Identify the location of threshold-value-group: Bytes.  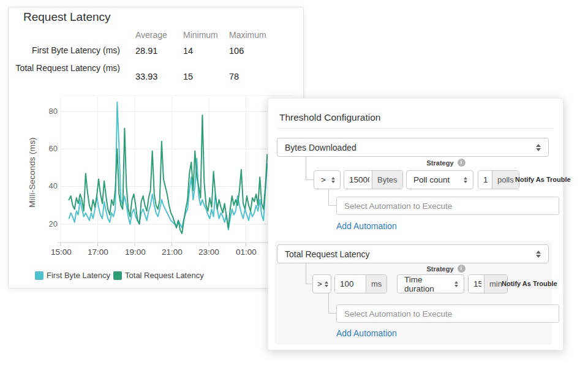
(374, 180).